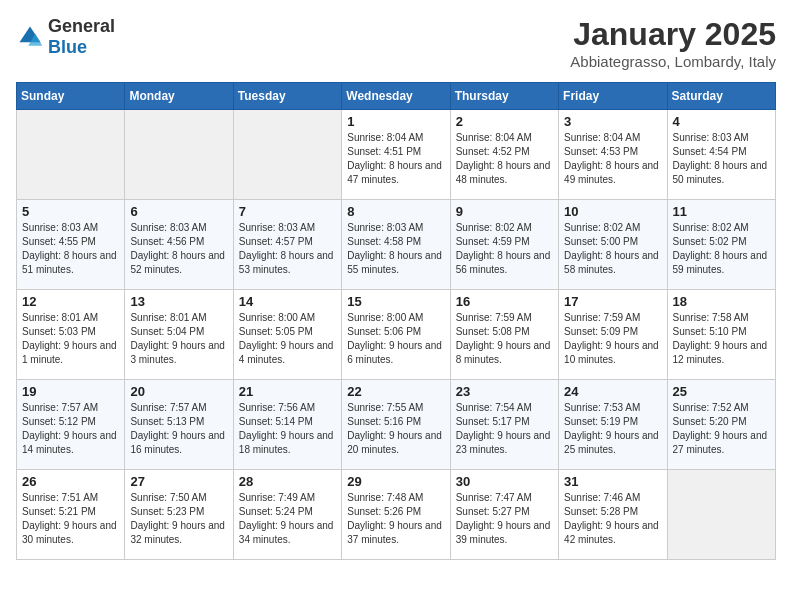 This screenshot has height=612, width=792. I want to click on day-info: Sunrise: 8:04 AM Sunset: 4:52 PM Dayligh…, so click(504, 159).